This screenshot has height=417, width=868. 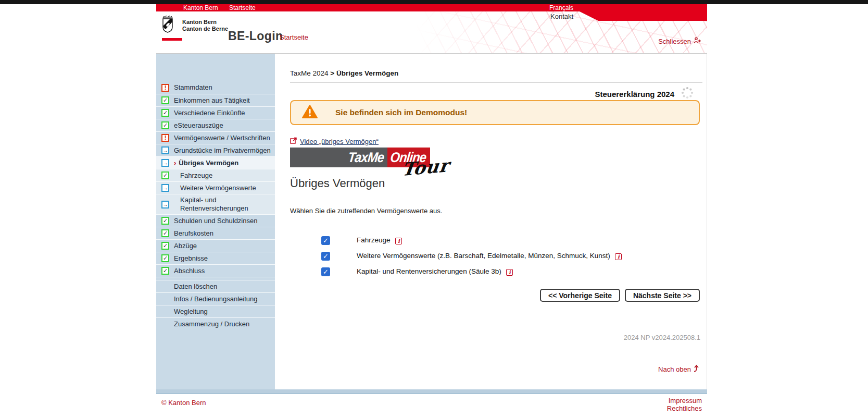 What do you see at coordinates (294, 38) in the screenshot?
I see `header-startseite-link: Startseite` at bounding box center [294, 38].